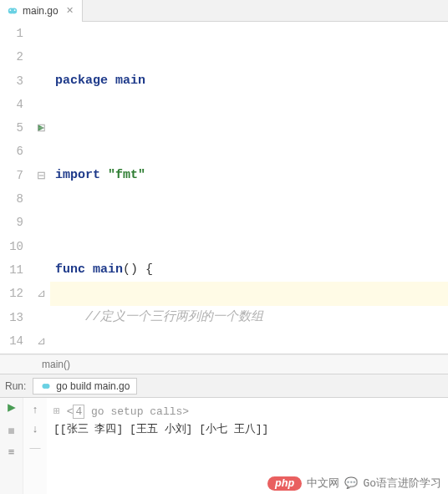 This screenshot has height=494, width=448. I want to click on watermark: php 中文网 💬 Go语言进阶学习, so click(354, 483).